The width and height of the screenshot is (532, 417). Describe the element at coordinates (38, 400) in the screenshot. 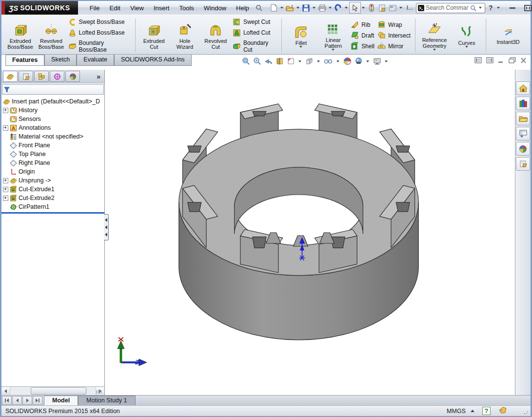

I see `last-tab-button` at that location.